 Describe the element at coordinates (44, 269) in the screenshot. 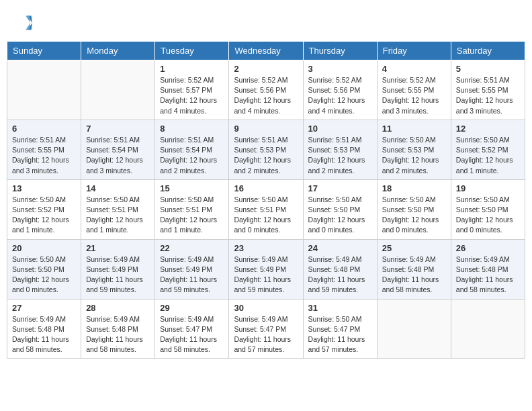

I see `table-row: 20Sunrise: 5:50 AMSunset: 5:50 PMDayligh…` at that location.